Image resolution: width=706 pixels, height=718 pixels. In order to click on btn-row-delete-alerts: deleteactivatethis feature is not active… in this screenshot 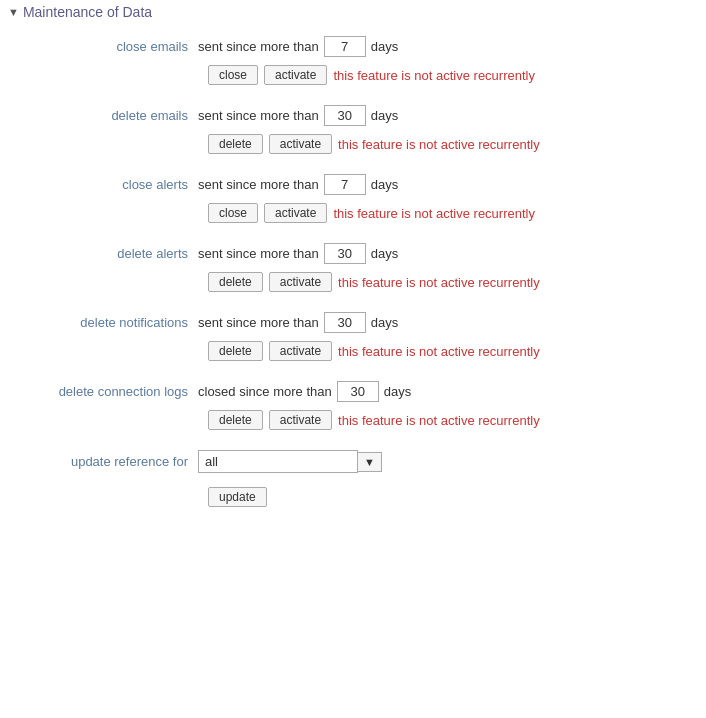, I will do `click(453, 282)`.